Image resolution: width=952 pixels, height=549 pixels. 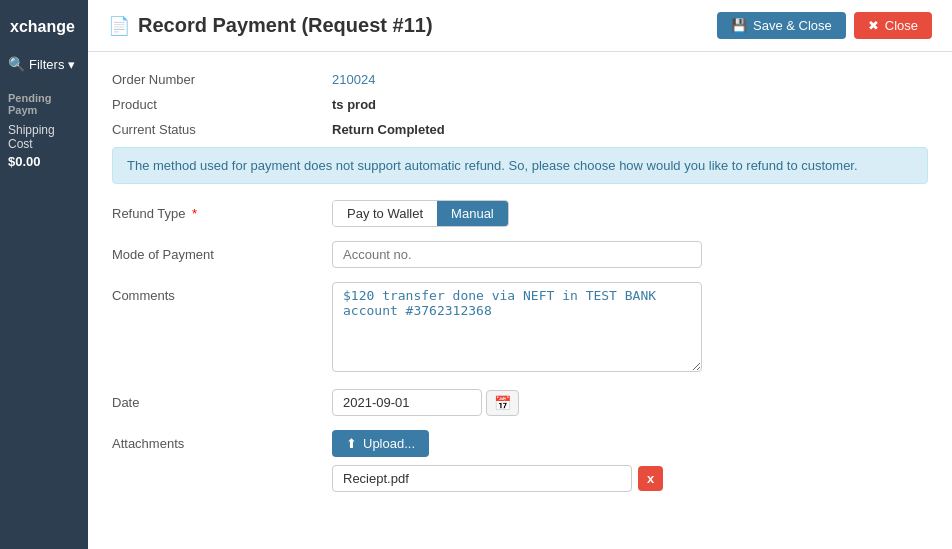 I want to click on sidebar-shipping-value: $0.00, so click(x=44, y=162).